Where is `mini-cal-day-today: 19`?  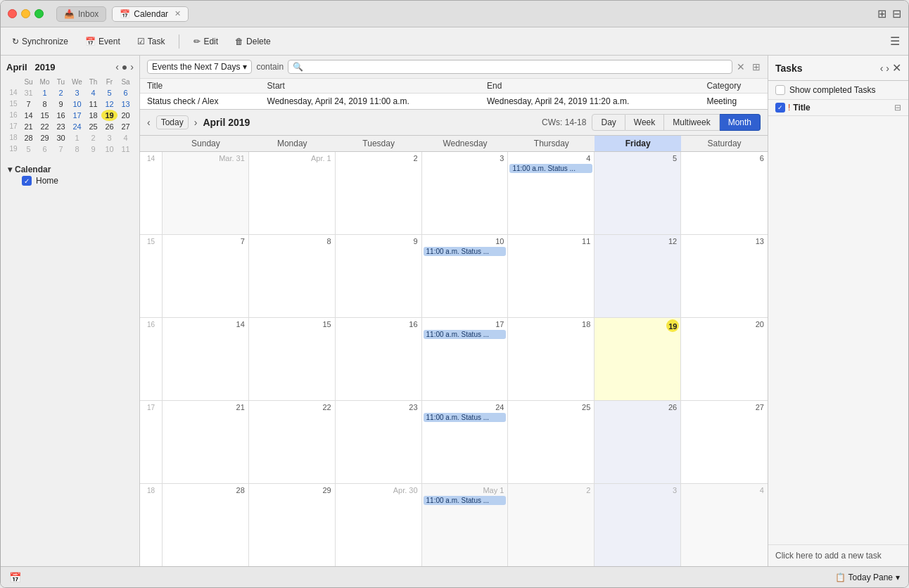
mini-cal-day-today: 19 is located at coordinates (110, 115).